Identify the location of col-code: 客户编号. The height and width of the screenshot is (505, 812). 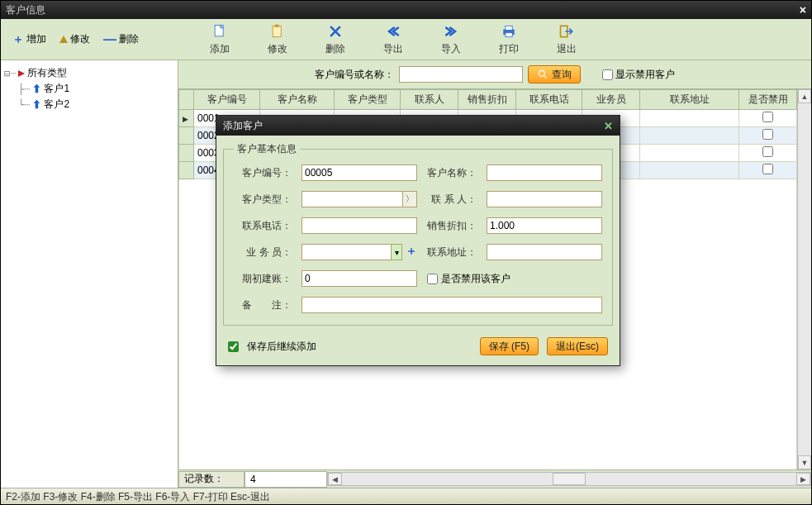
(227, 100).